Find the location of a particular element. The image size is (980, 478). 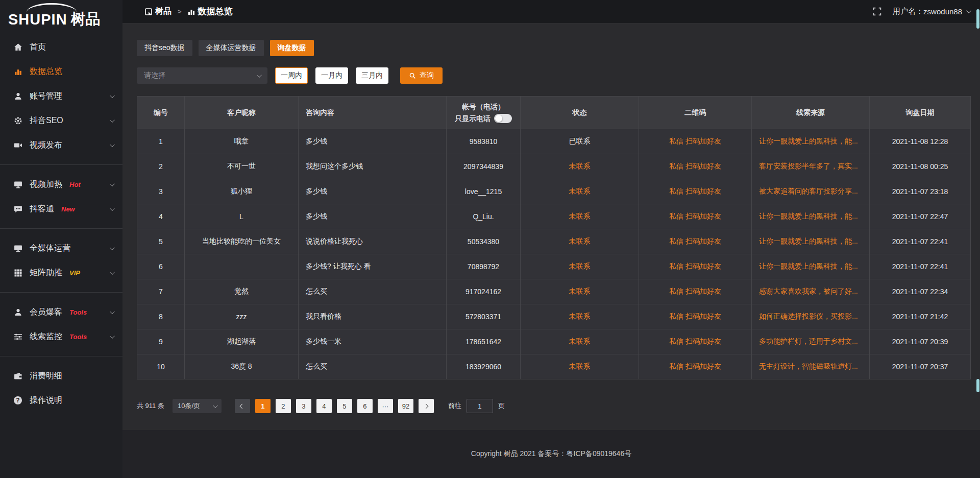

tab-询盘数据: 询盘数据 is located at coordinates (292, 48).